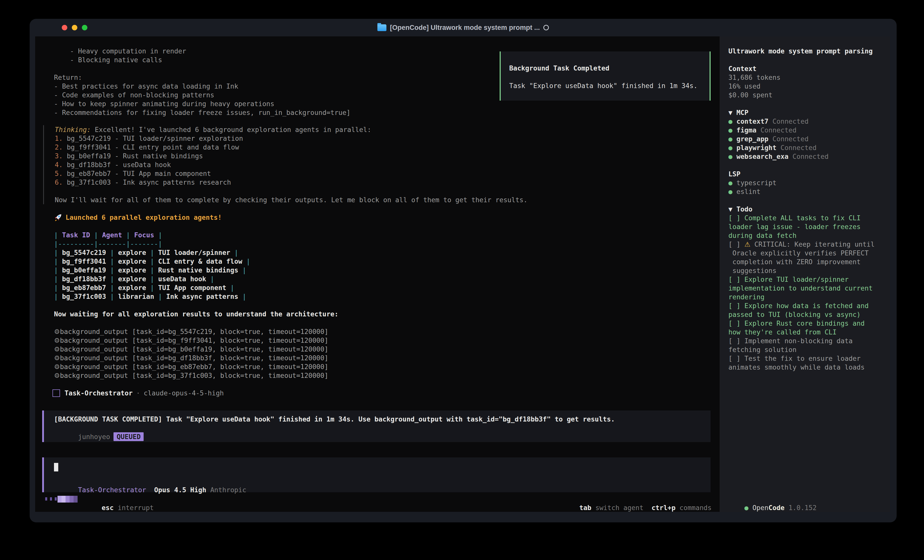 The width and height of the screenshot is (924, 560). I want to click on todo-item-line: rendering, so click(801, 297).